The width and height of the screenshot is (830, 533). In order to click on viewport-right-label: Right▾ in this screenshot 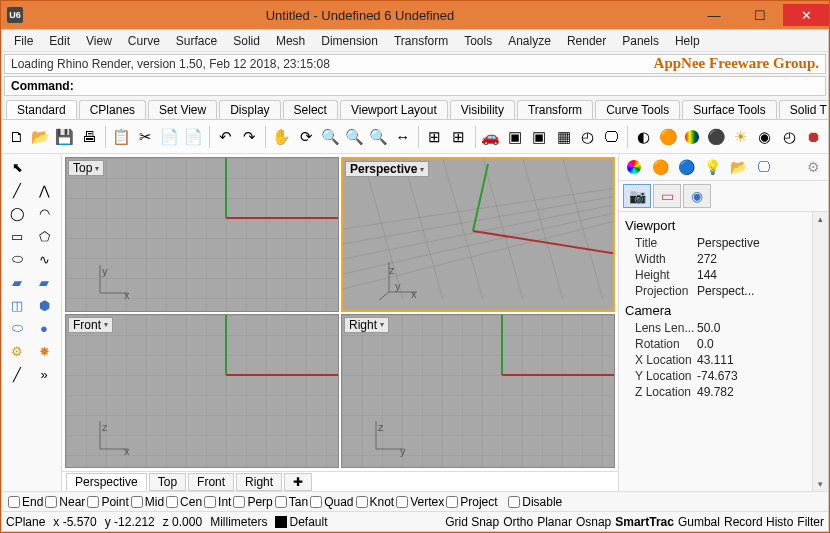, I will do `click(366, 325)`.